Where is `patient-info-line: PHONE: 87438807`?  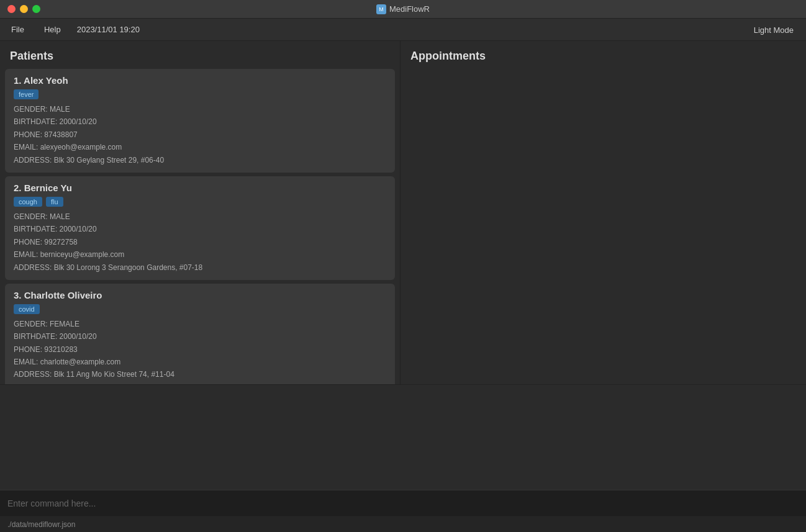
patient-info-line: PHONE: 87438807 is located at coordinates (200, 135).